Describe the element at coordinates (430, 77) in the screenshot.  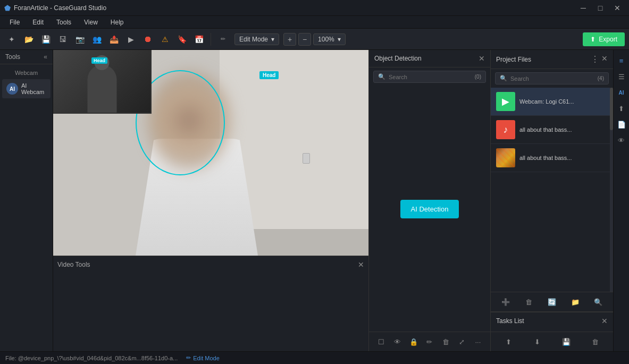
I see `object-detection-search-input` at that location.